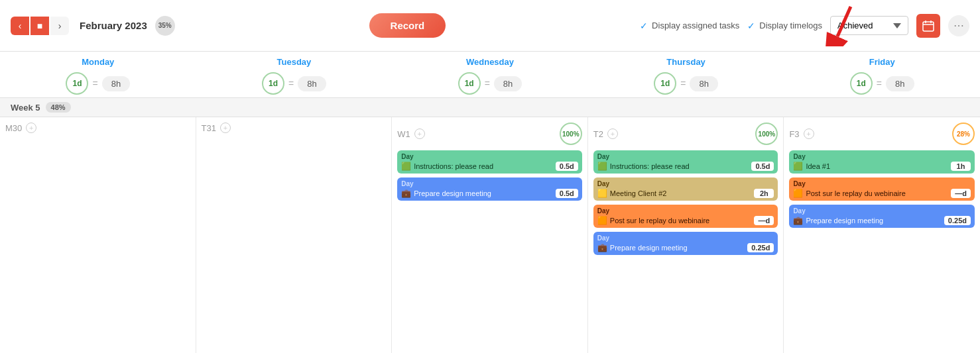 Image resolution: width=980 pixels, height=353 pixels. What do you see at coordinates (98, 76) in the screenshot?
I see `day-header-monday: Monday 1d = 8h` at bounding box center [98, 76].